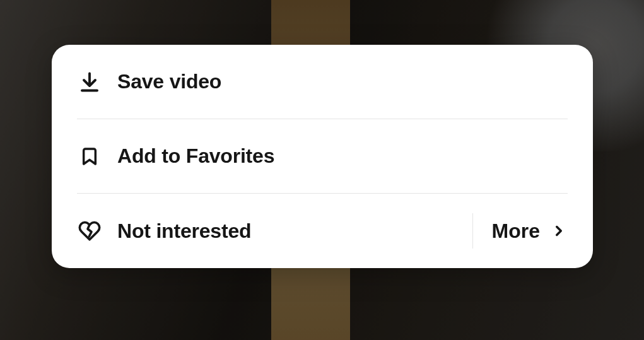  Describe the element at coordinates (559, 231) in the screenshot. I see `chevron-right-icon` at that location.